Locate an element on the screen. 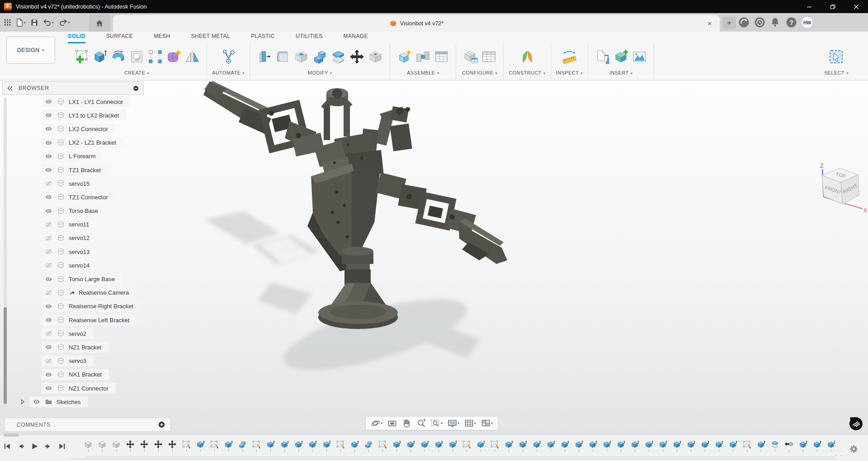  browser-item: LY1 to LX2 Bracket is located at coordinates (78, 115).